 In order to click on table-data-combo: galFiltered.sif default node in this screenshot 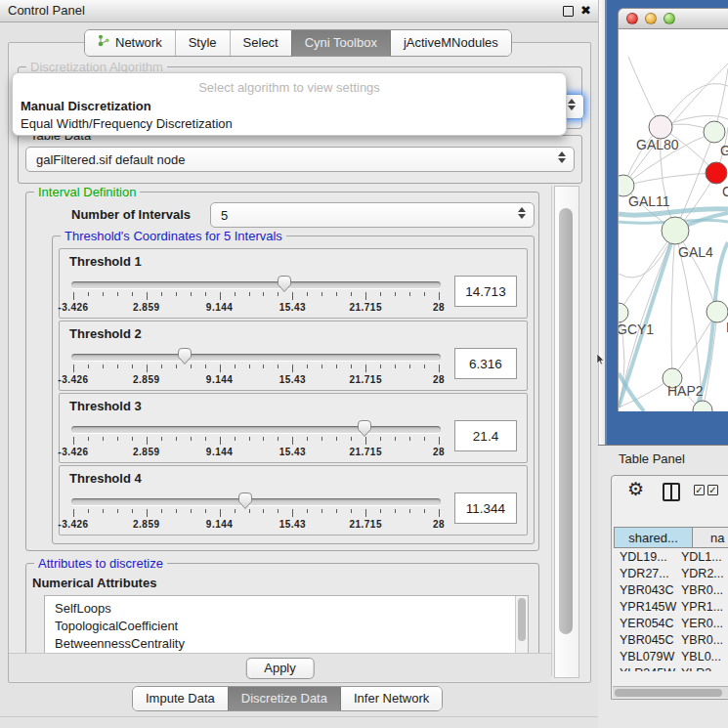, I will do `click(300, 159)`.